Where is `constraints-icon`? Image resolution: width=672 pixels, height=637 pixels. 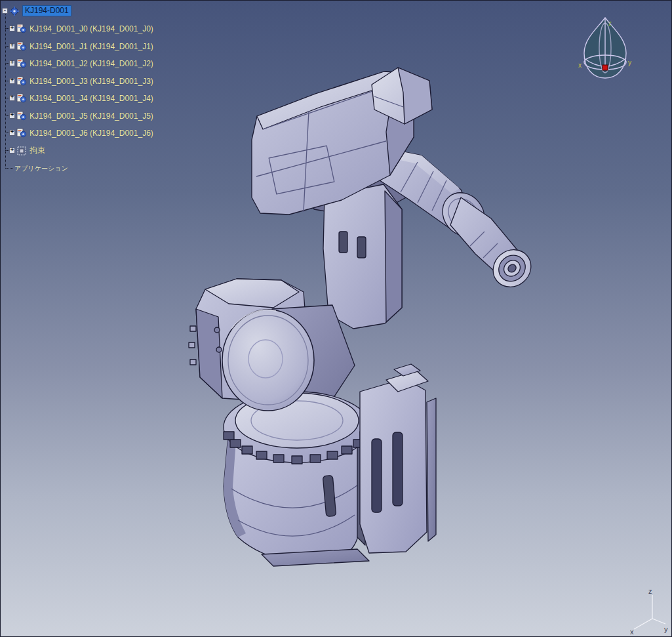 constraints-icon is located at coordinates (22, 151).